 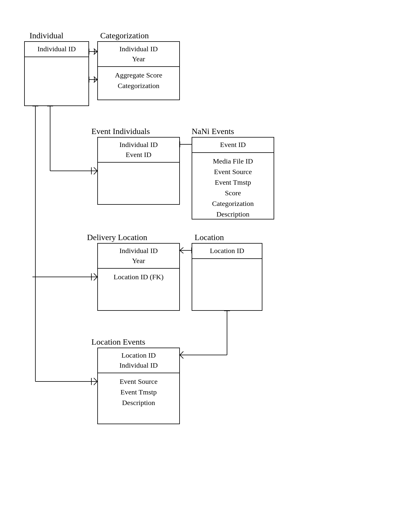 What do you see at coordinates (117, 237) in the screenshot?
I see `delivery-location-label: Delivery Location` at bounding box center [117, 237].